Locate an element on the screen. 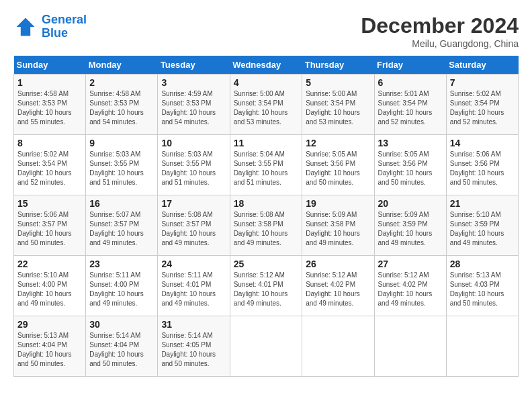 This screenshot has width=532, height=411. calendar-cell: 12 Sunrise: 5:05 AMSunset: 3:56 PMDaylig… is located at coordinates (339, 165).